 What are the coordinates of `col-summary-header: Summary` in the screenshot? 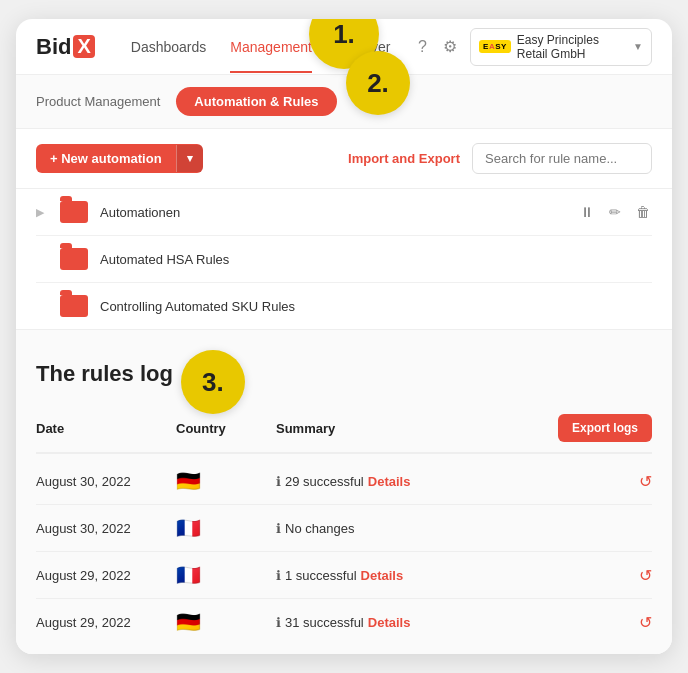 It's located at (417, 428).